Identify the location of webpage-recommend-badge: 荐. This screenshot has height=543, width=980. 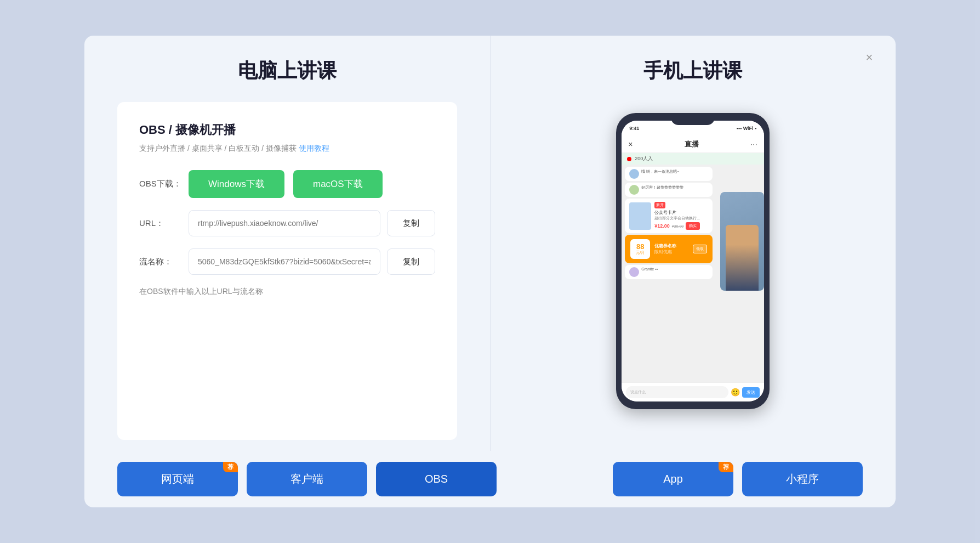
(230, 467).